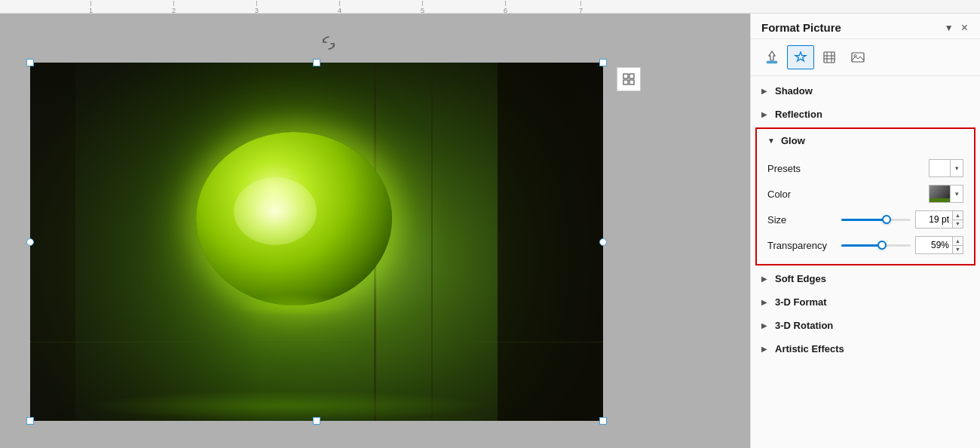 This screenshot has height=448, width=980. I want to click on glow-section-header: ▼ Glow, so click(865, 140).